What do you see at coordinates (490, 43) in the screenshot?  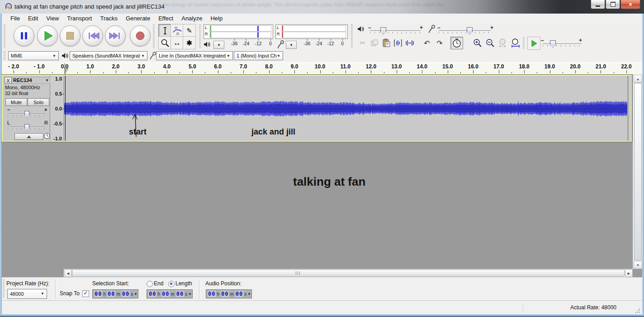 I see `zoom-out-button` at bounding box center [490, 43].